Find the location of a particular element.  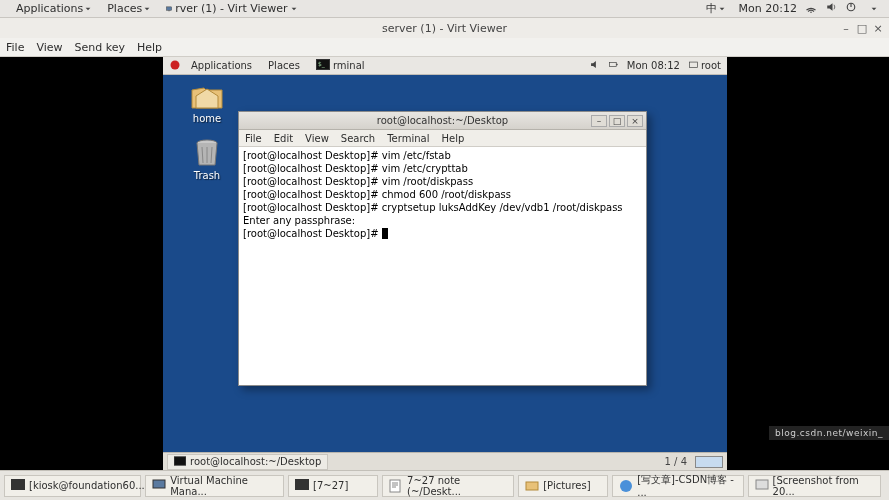

guest-volume-icon is located at coordinates (594, 66).